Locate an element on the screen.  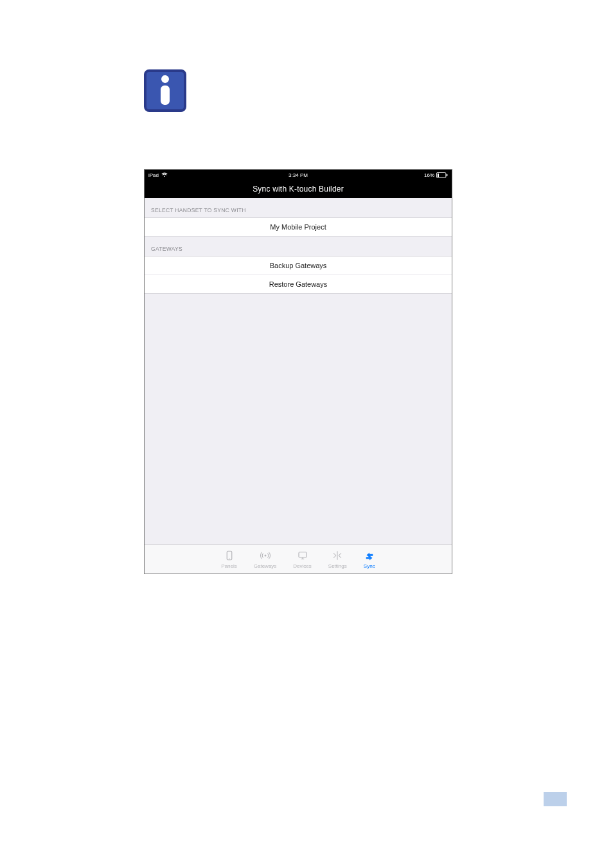
ios-status-bar: iPad 3:34 PM 16% is located at coordinates (298, 175).